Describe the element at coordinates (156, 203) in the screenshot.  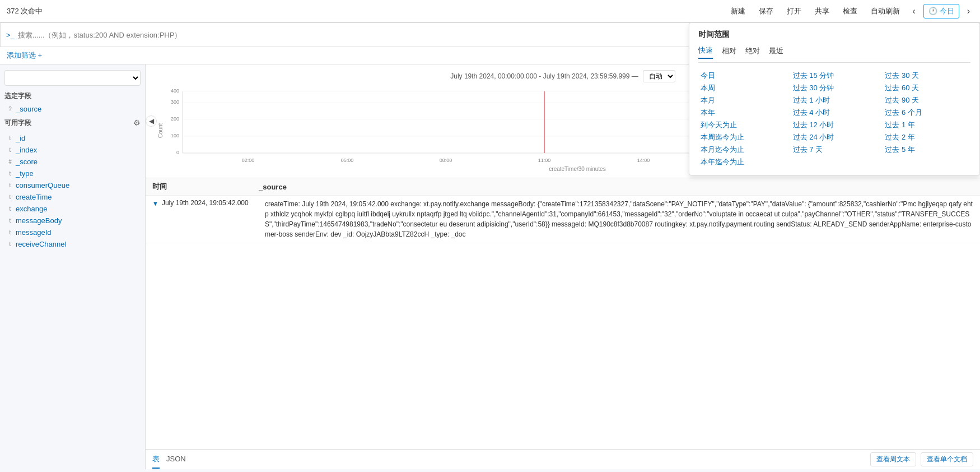
I see `row-expand-toggle: ▼` at that location.